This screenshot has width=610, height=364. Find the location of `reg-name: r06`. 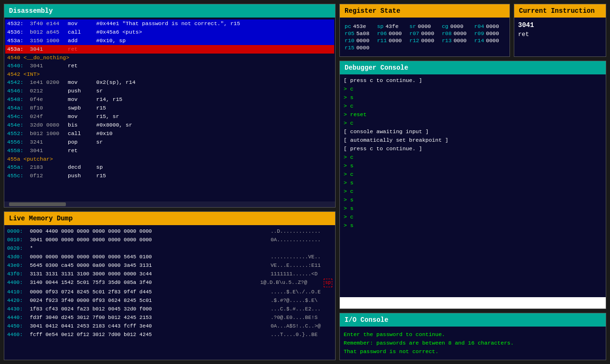

reg-name: r06 is located at coordinates (382, 33).